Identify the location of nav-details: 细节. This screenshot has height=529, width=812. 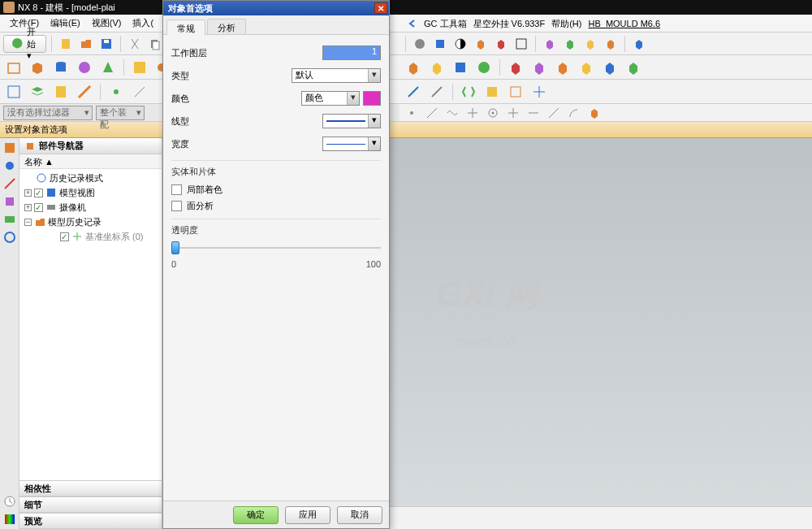
(91, 505).